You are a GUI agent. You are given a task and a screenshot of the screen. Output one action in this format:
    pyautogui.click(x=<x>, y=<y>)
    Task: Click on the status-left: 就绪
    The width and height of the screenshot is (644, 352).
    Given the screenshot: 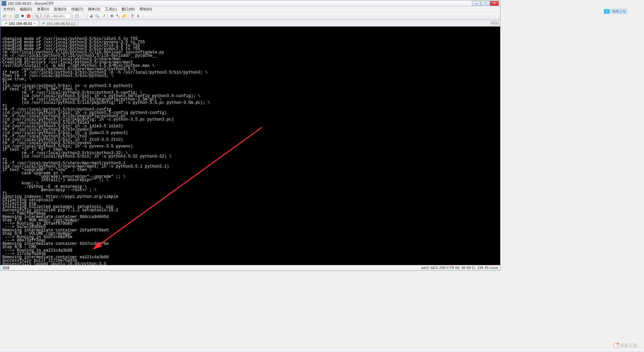 What is the action you would take?
    pyautogui.click(x=6, y=268)
    